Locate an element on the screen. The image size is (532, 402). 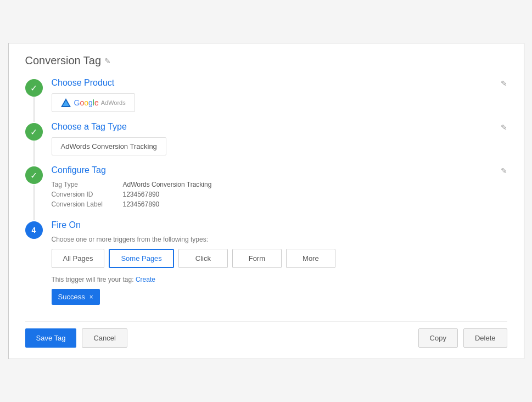
trigger-btn-form: Form is located at coordinates (257, 258).